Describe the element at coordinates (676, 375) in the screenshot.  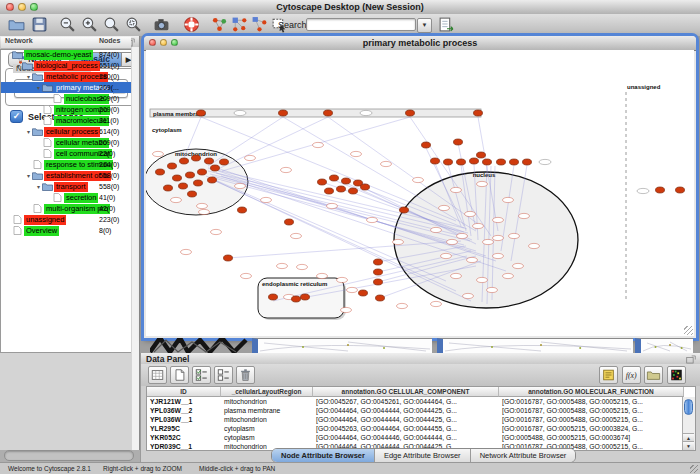
I see `matrix-icon` at that location.